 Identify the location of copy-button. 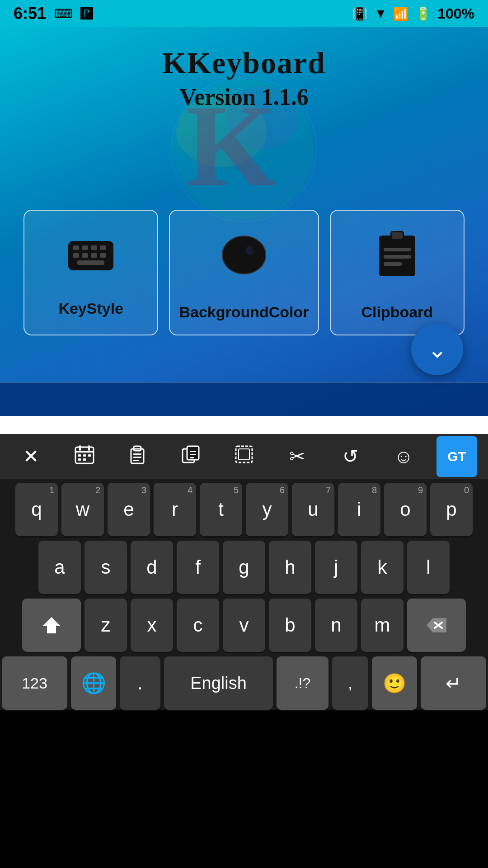
(191, 457).